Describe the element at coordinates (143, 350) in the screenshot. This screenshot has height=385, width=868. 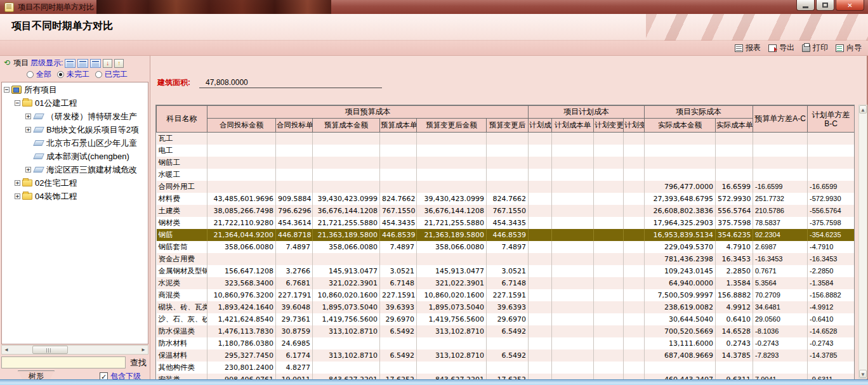
I see `scroll-right-icon: ►` at that location.